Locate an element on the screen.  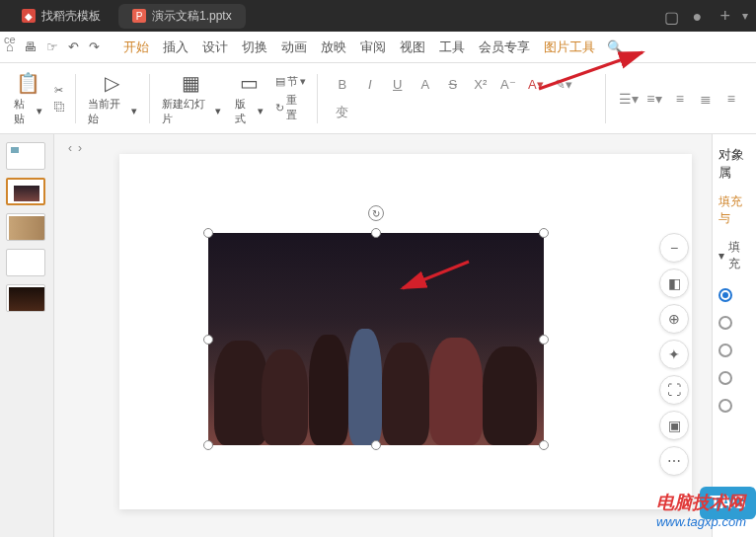
handle-mid-left is located at coordinates (208, 340).